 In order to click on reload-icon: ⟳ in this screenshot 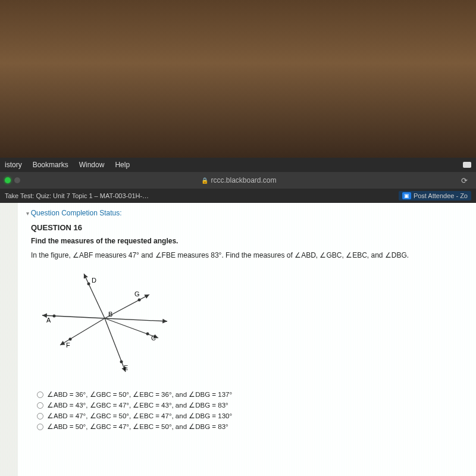, I will do `click(464, 181)`.